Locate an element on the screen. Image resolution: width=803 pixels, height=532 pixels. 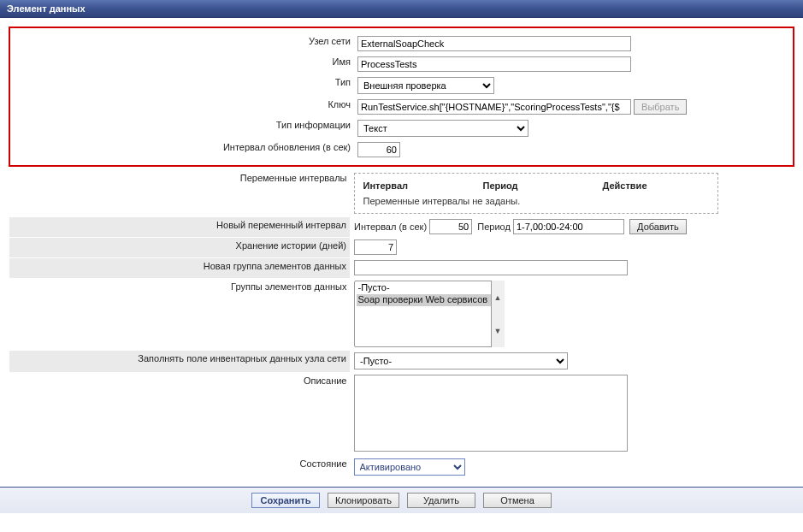
cancel-button: Отмена is located at coordinates (517, 500).